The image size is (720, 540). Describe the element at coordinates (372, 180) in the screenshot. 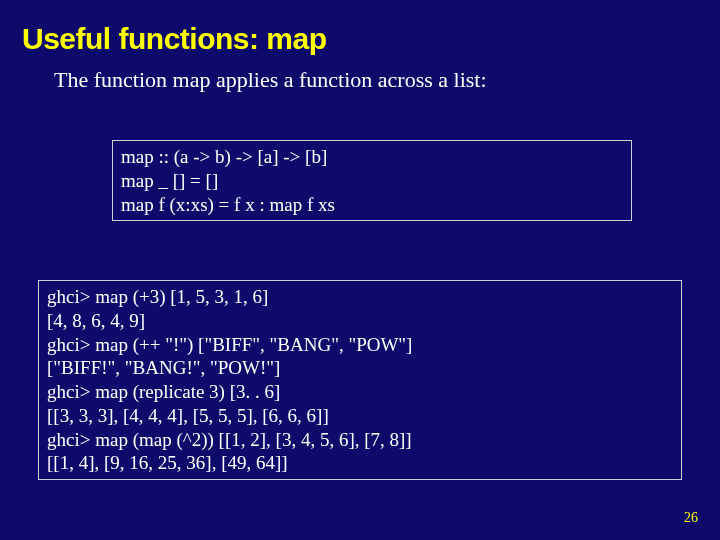

I see `definition-box: map :: (a -> b) -> [a] -> [b] map _ [] =…` at that location.